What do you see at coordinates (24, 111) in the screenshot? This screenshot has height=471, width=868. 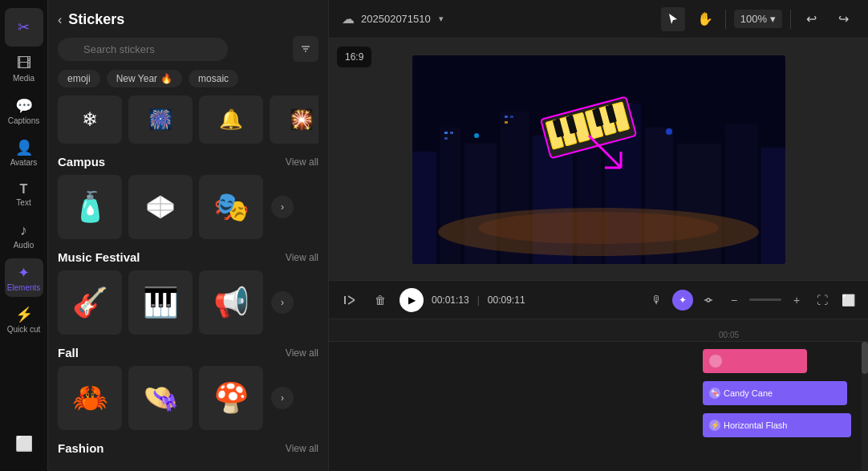 I see `nav-item-captions: 💬 Captions` at bounding box center [24, 111].